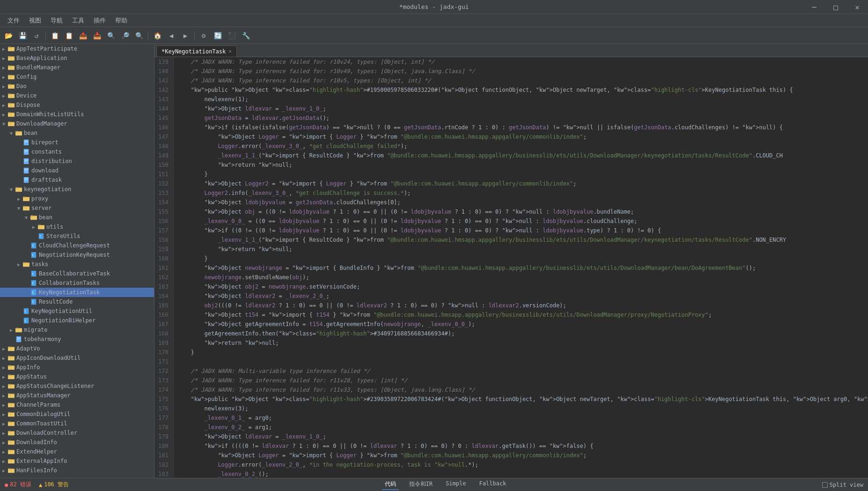  I want to click on tree-arrow-icon: ▶, so click(4, 386).